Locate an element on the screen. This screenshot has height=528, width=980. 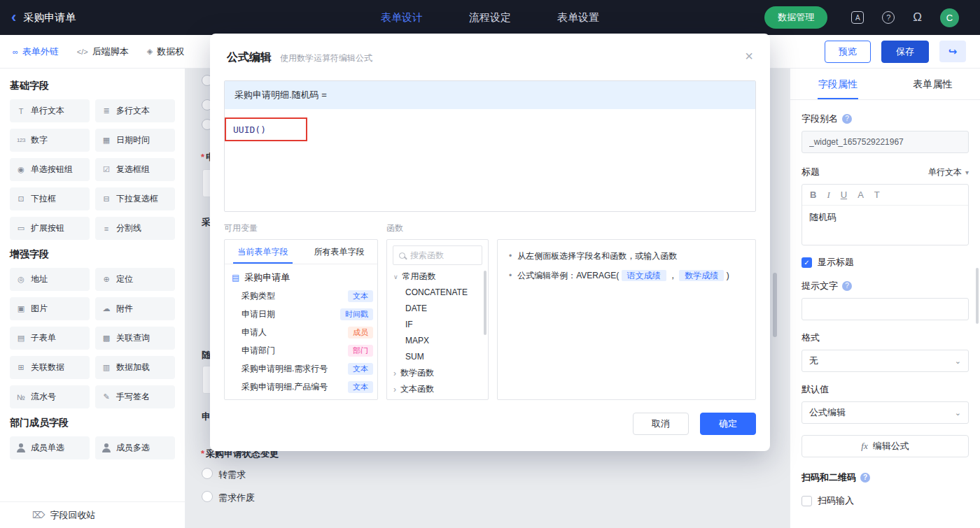
function-item: MAPX is located at coordinates (438, 341).